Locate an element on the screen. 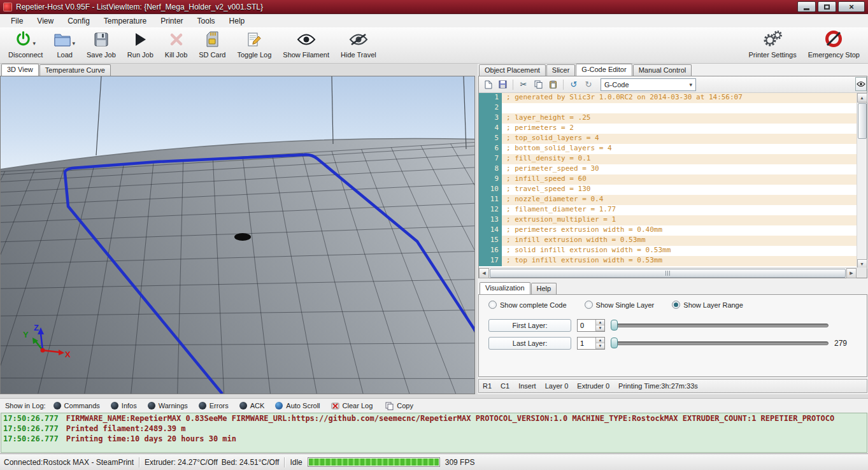  disconnect-button: ▾ Disconnect is located at coordinates (25, 45).